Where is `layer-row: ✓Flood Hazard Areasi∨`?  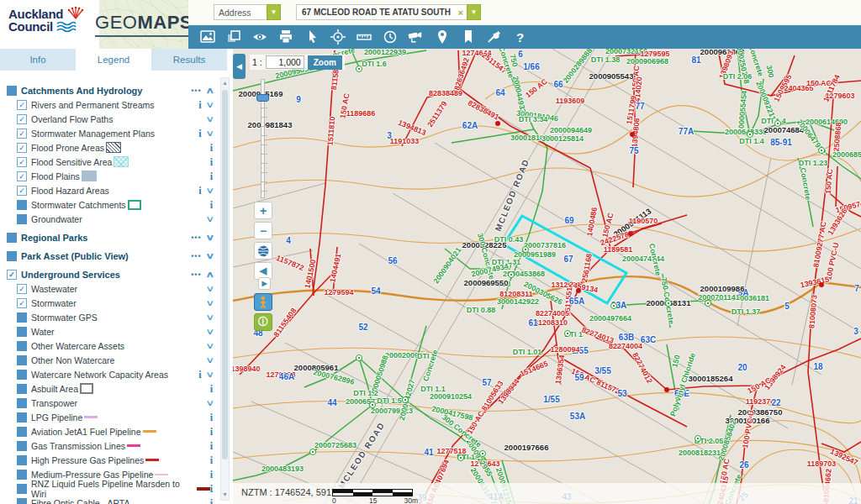
layer-row: ✓Flood Hazard Areasi∨ is located at coordinates (109, 190).